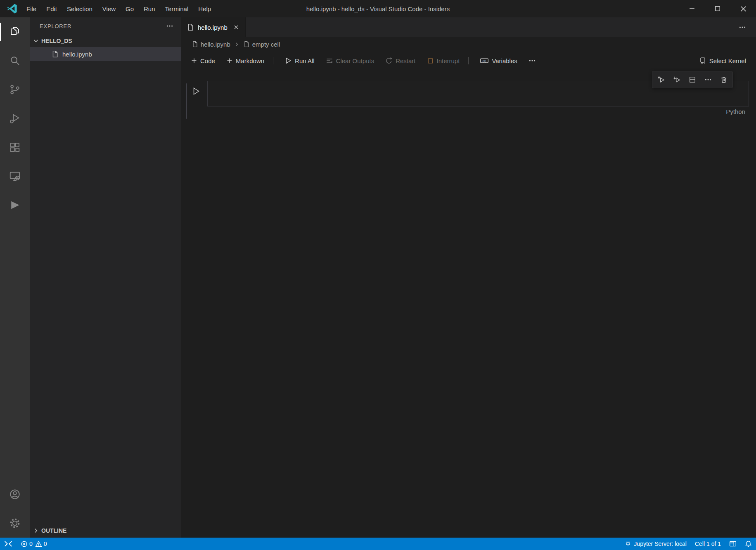 The width and height of the screenshot is (756, 550). What do you see at coordinates (743, 9) in the screenshot?
I see `close-icon` at bounding box center [743, 9].